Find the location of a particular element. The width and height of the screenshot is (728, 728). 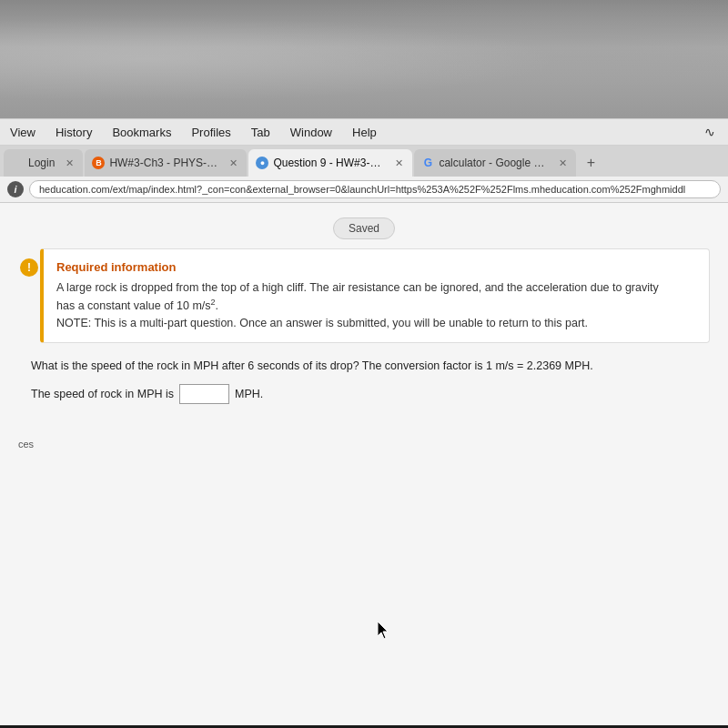

required-info-body: A large rock is dropped from the top of … is located at coordinates (377, 306).